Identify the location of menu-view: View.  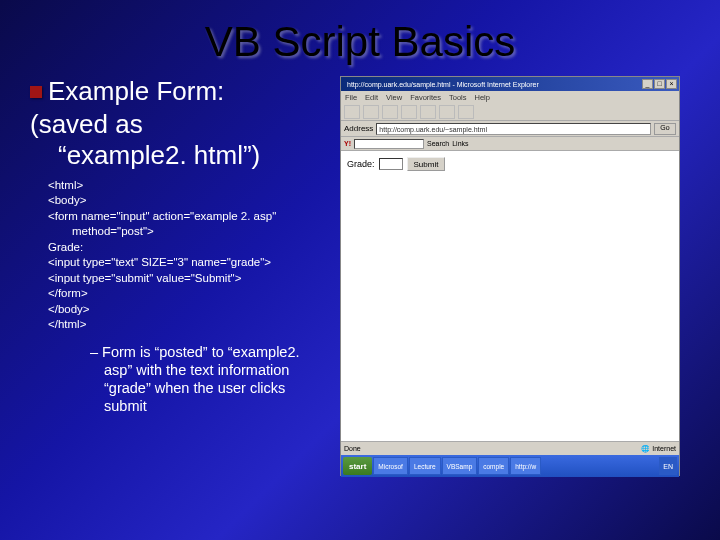
(394, 98).